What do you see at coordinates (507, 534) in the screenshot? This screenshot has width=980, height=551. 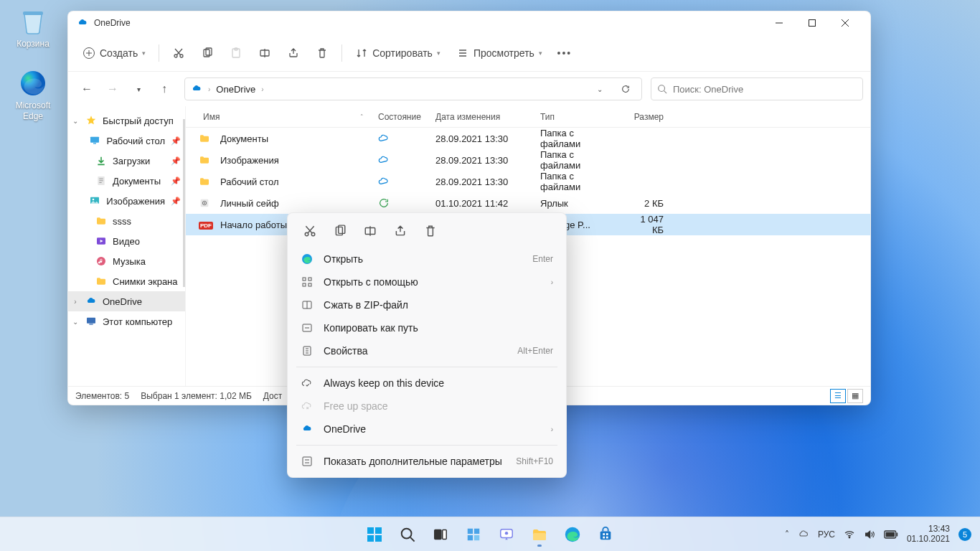 I see `taskbar-chat` at bounding box center [507, 534].